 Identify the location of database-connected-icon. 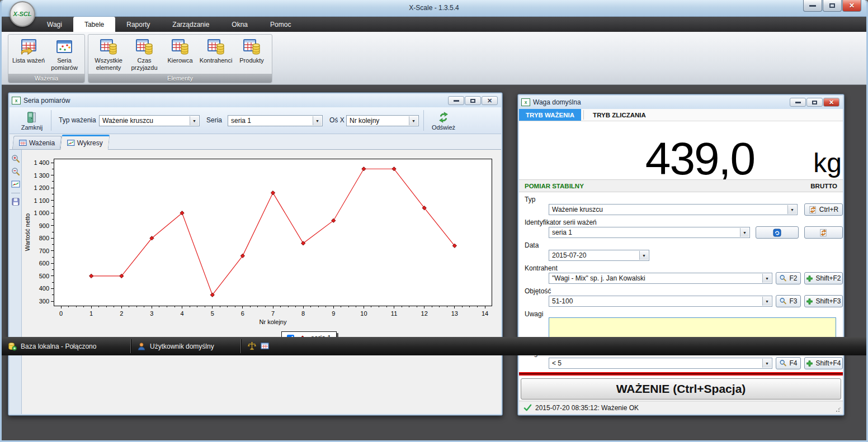
(12, 346).